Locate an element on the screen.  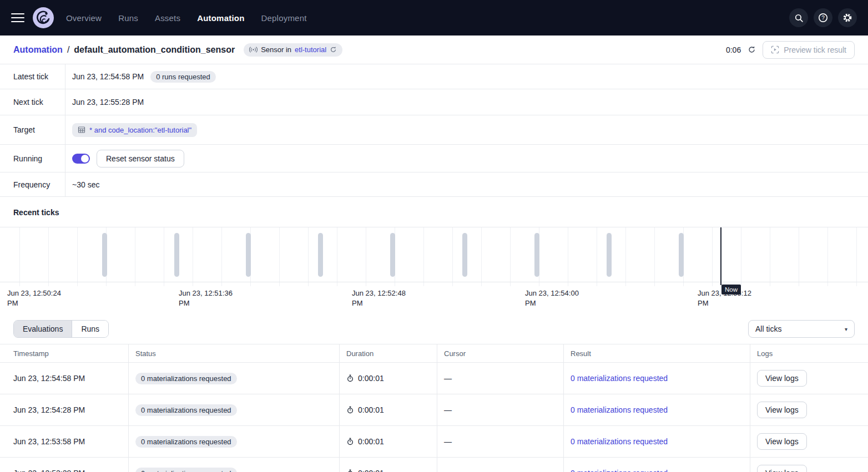
tick-filter-select: All ticks ▾ is located at coordinates (801, 329).